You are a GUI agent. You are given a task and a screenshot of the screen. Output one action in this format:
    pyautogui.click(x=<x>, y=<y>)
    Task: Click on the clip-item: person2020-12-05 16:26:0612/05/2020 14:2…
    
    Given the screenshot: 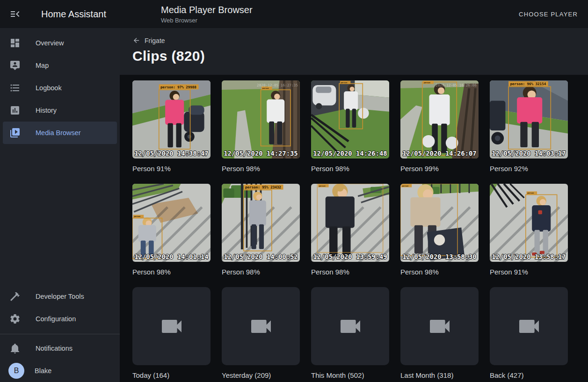 What is the action you would take?
    pyautogui.click(x=440, y=127)
    